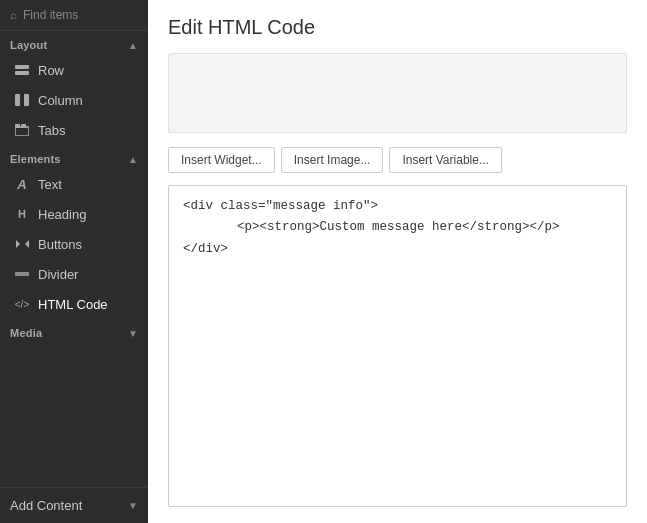 Image resolution: width=647 pixels, height=523 pixels. What do you see at coordinates (22, 304) in the screenshot?
I see `html-icon: </>` at bounding box center [22, 304].